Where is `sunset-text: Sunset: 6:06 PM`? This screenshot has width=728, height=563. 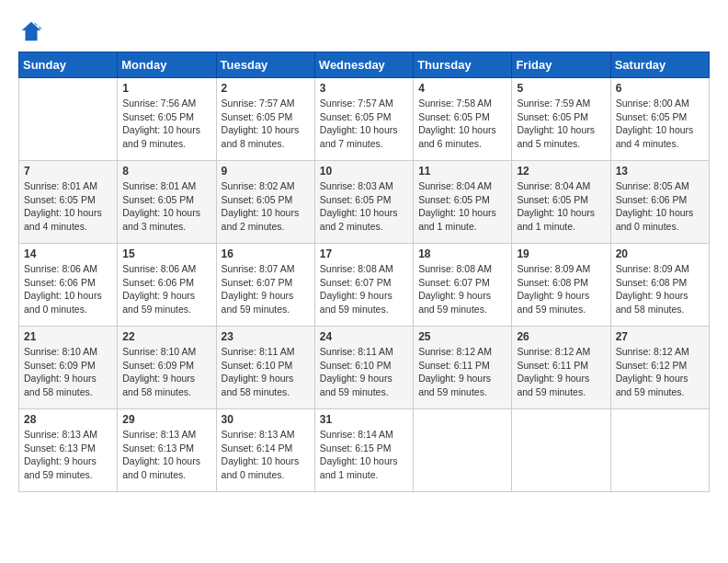
sunset-text: Sunset: 6:06 PM is located at coordinates (660, 201).